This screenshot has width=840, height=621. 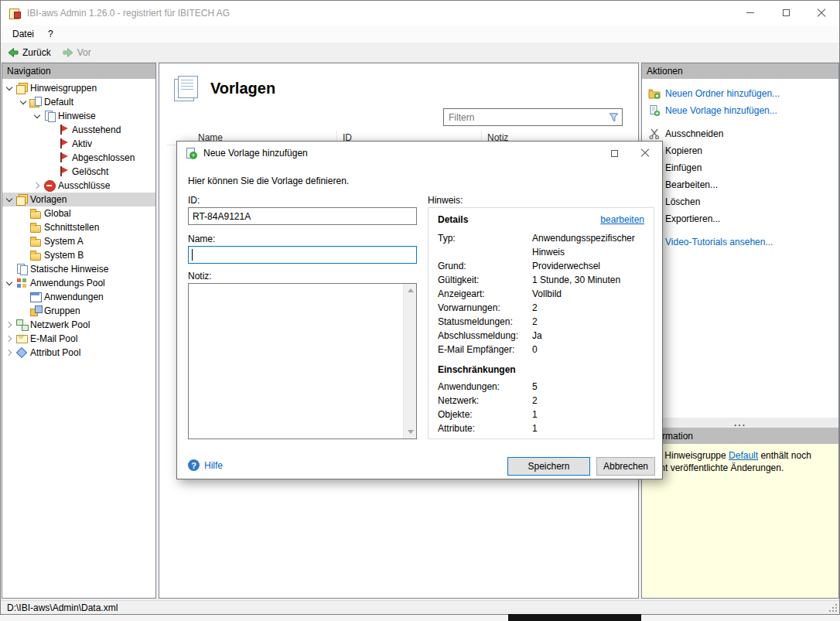 What do you see at coordinates (23, 34) in the screenshot?
I see `menu-datei: Datei` at bounding box center [23, 34].